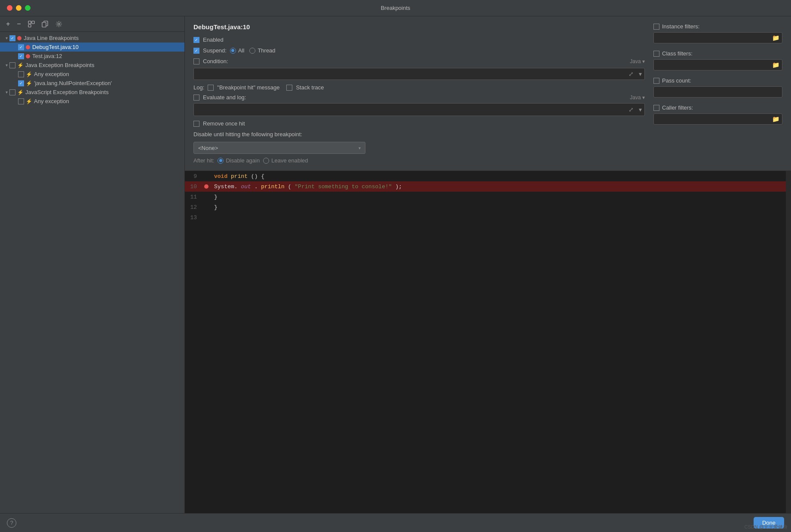  Describe the element at coordinates (253, 51) in the screenshot. I see `suspend-radio-group: All Thread` at that location.